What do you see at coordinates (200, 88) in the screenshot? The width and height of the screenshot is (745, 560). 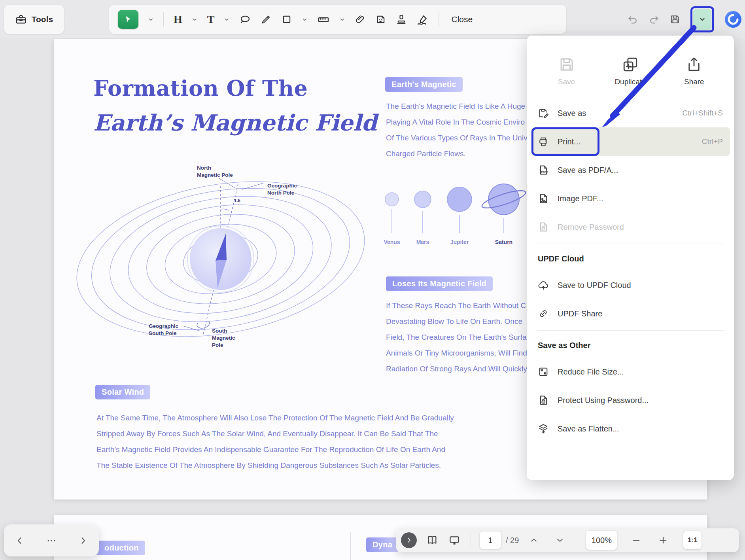 I see `doc-title-line1: Formation Of The` at bounding box center [200, 88].